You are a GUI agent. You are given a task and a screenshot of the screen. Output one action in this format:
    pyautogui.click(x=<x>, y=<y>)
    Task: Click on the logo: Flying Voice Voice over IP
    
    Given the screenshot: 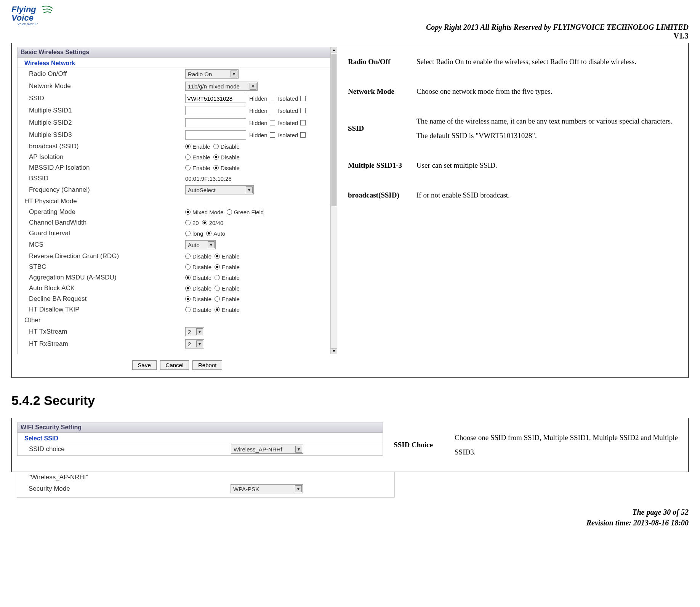 What is the action you would take?
    pyautogui.click(x=36, y=16)
    